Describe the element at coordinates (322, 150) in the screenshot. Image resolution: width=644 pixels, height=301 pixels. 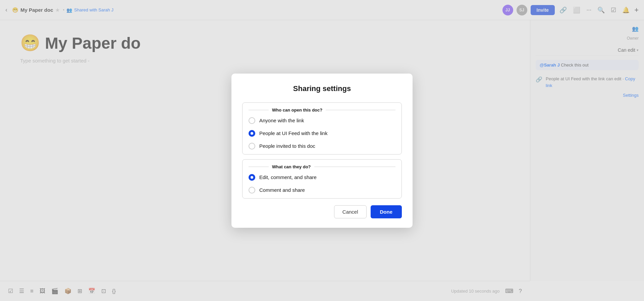
I see `sharing-settings-modal: Sharing settings Who can open this doc? …` at that location.